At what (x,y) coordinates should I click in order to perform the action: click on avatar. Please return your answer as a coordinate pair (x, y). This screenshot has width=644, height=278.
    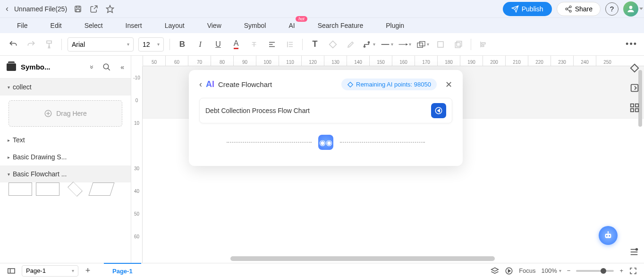
    Looking at the image, I should click on (631, 9).